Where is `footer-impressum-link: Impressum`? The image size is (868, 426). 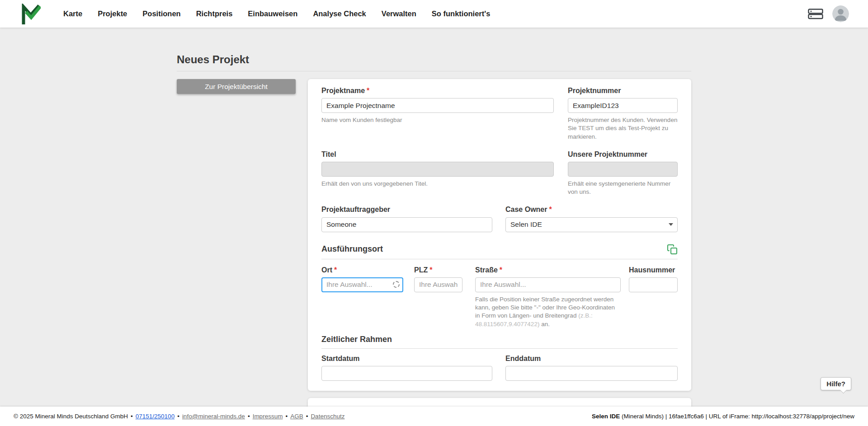
footer-impressum-link: Impressum is located at coordinates (268, 417).